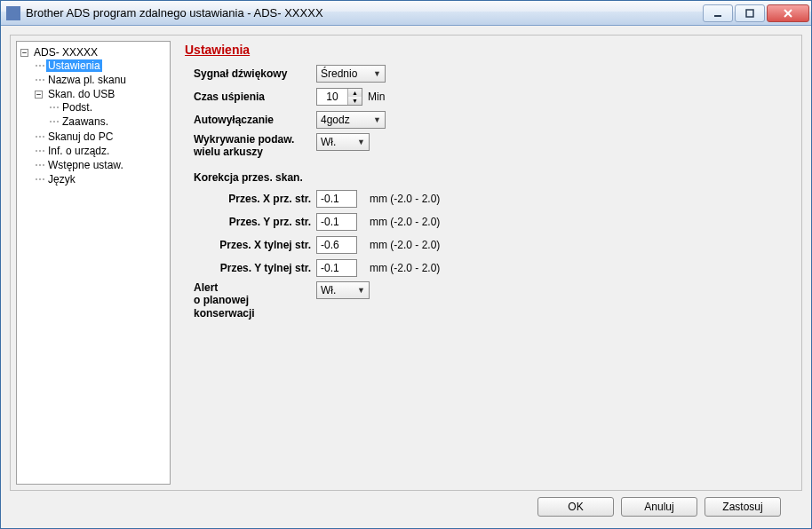  I want to click on offset-y-back-label: Przes. Y tylnej str., so click(251, 268).